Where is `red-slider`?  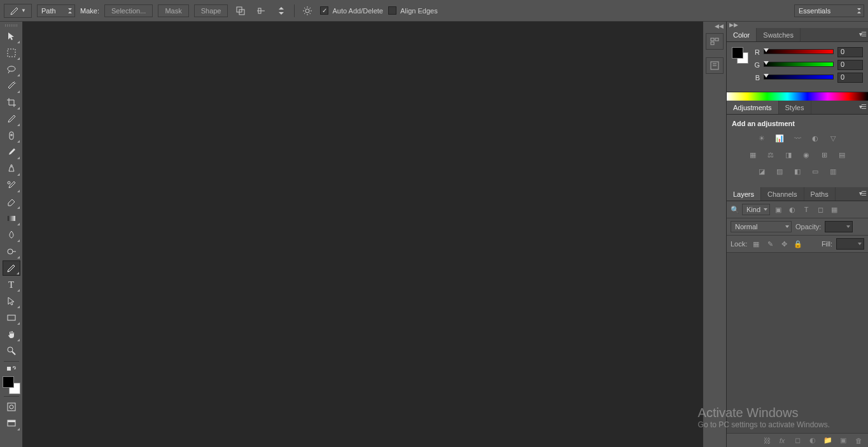
red-slider is located at coordinates (799, 52).